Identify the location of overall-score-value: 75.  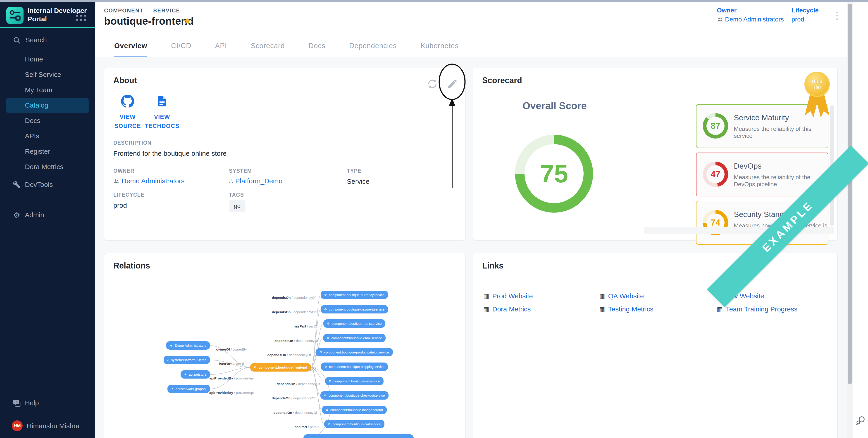
(554, 174).